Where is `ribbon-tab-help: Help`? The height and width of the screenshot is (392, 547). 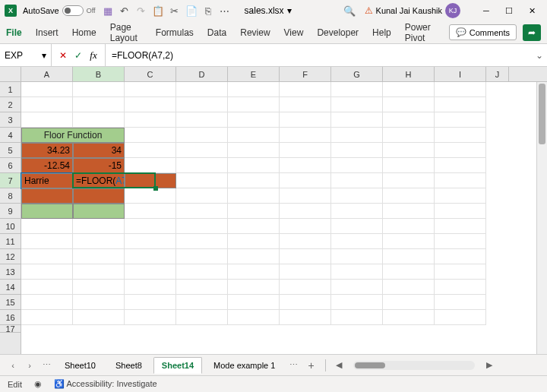 ribbon-tab-help: Help is located at coordinates (381, 33).